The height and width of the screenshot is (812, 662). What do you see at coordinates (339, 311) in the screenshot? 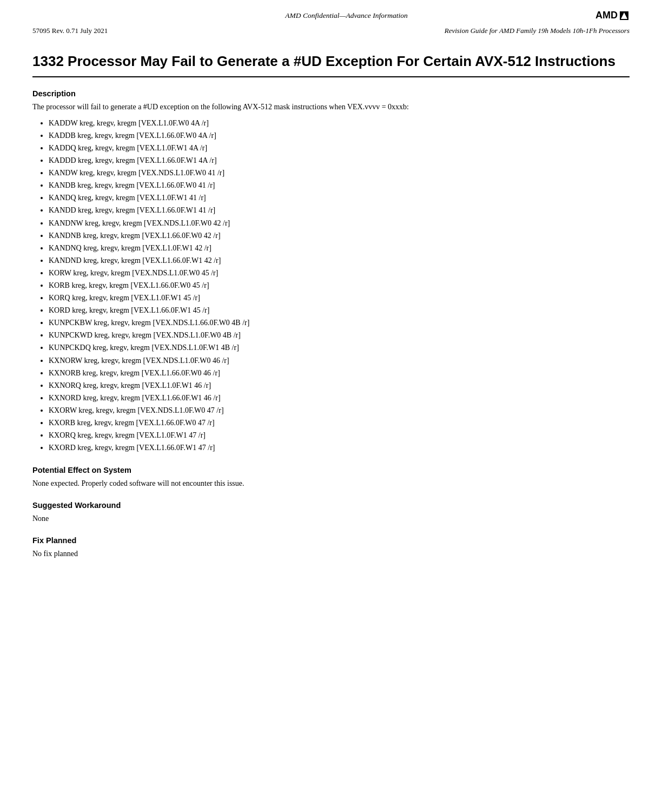
I see `list-item: KORD kreg, kregv, kregm [VEX.L1.66.0F.W1…` at bounding box center [339, 311].